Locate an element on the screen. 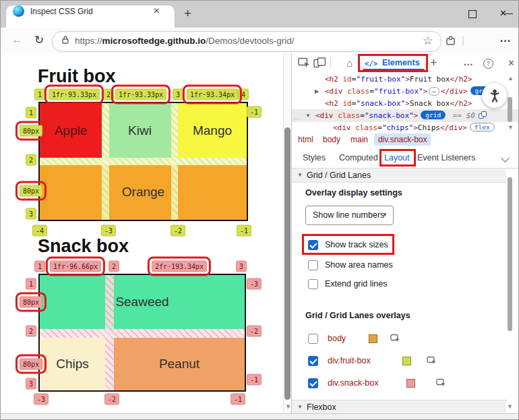  browser-menu-icon: … is located at coordinates (506, 38).